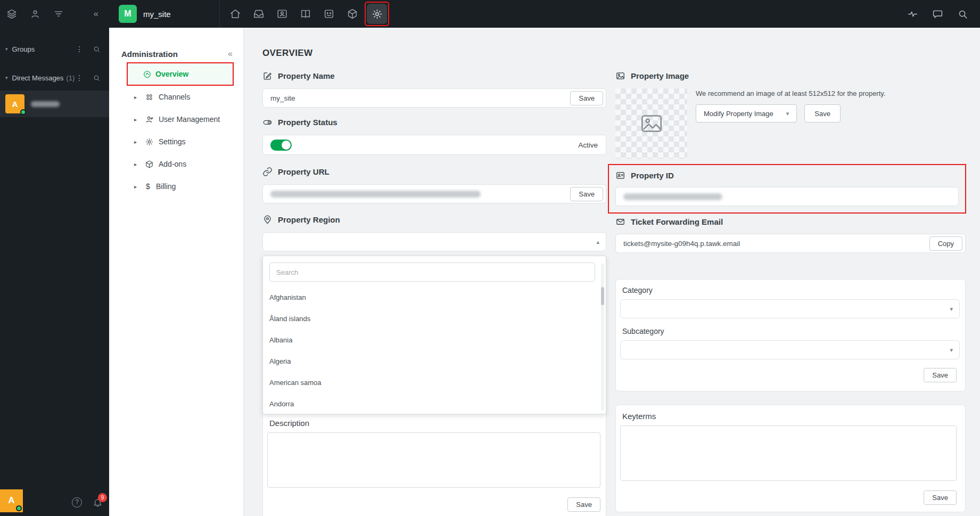  I want to click on redacted-url-value, so click(376, 194).